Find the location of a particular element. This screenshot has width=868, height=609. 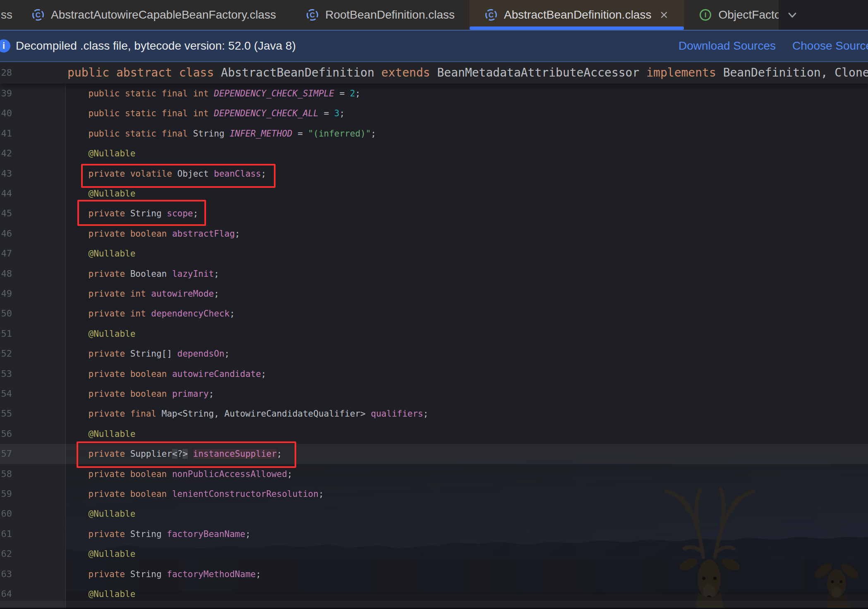

tab-rootbeandefinition-class: CRootBeanDefinition.class is located at coordinates (380, 15).